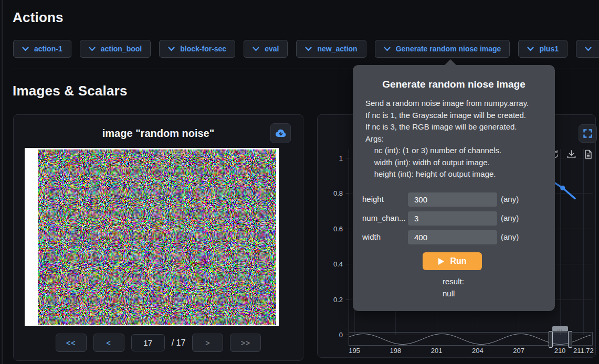 The image size is (599, 364). Describe the element at coordinates (456, 115) in the screenshot. I see `popup-description-line: If nc is 1, the Grayscale image will be …` at that location.